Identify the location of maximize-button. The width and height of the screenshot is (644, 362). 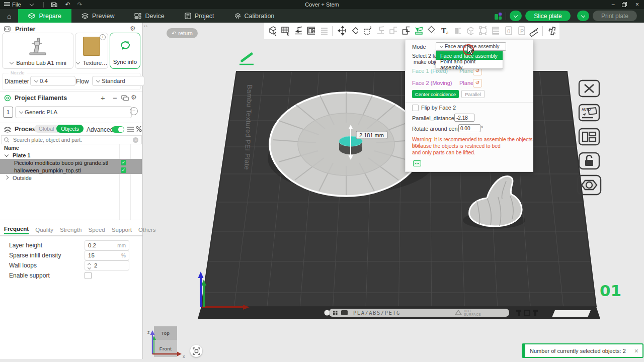
(624, 5).